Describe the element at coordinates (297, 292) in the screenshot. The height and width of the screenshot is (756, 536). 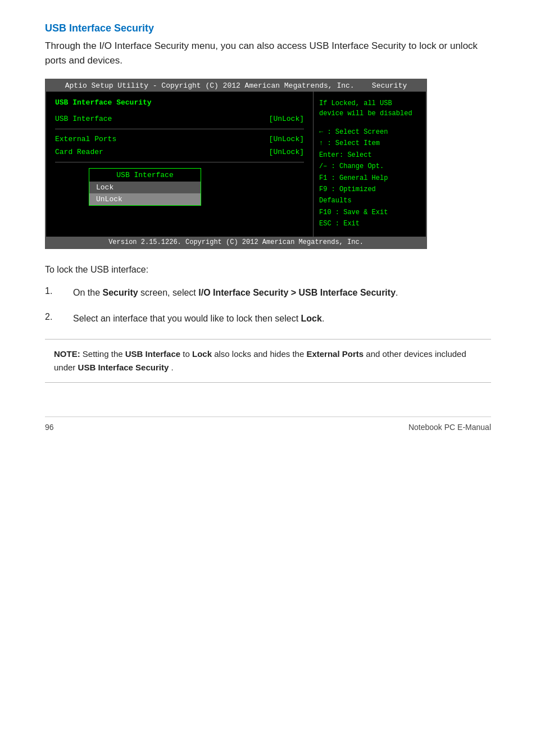
I see `step-1-bold-path: I/O Interface Security > USB Interface S…` at that location.